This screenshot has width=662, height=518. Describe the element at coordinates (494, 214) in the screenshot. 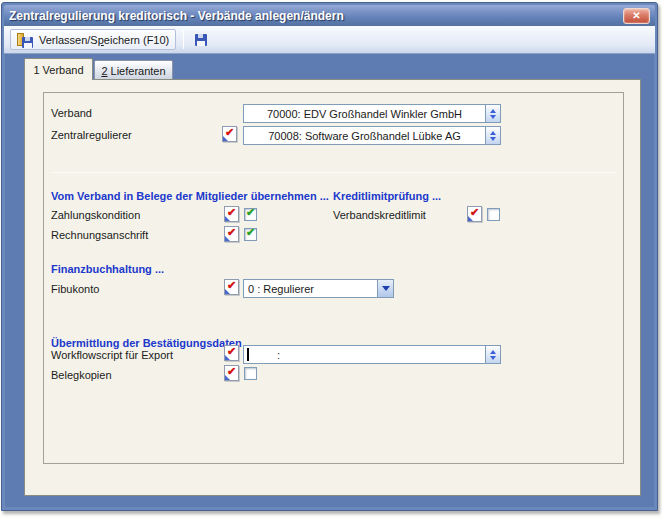

I see `verbandskreditlimit-checkbox` at that location.